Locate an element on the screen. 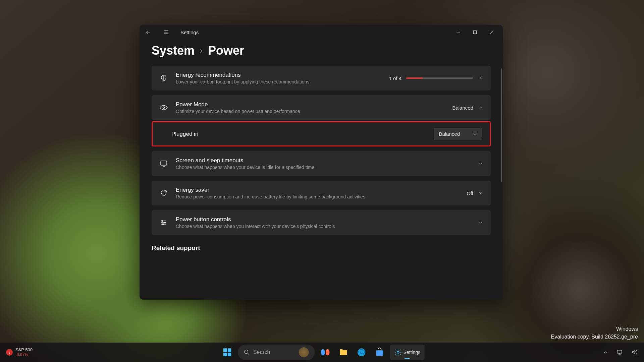 The image size is (644, 362). scrollbar is located at coordinates (502, 125).